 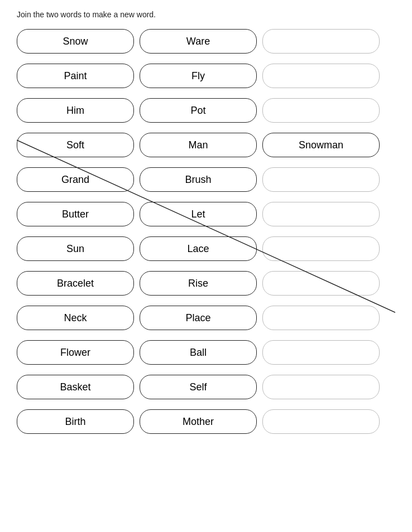 What do you see at coordinates (321, 422) in the screenshot?
I see `answer-col3-row11` at bounding box center [321, 422].